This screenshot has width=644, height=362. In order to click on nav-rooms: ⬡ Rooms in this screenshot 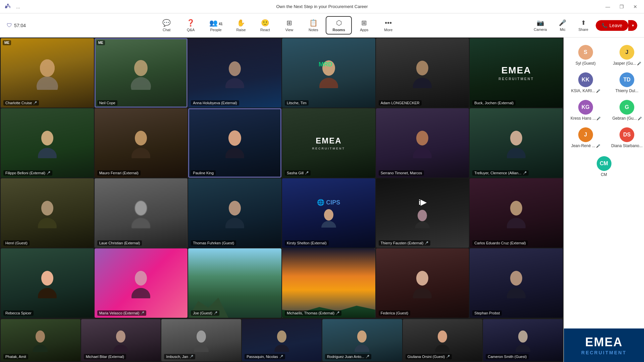, I will do `click(339, 25)`.